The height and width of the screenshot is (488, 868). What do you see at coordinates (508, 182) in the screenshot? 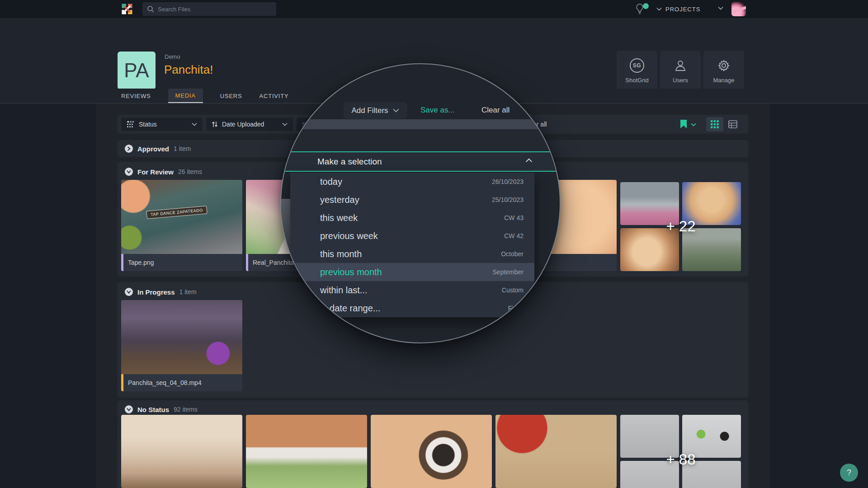
I see `option-value: 26/10/2023` at bounding box center [508, 182].